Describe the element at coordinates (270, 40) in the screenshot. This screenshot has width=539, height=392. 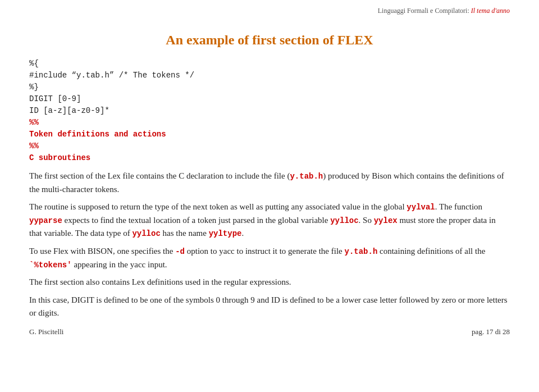
I see `page-title: An example of first section of FLEX` at that location.